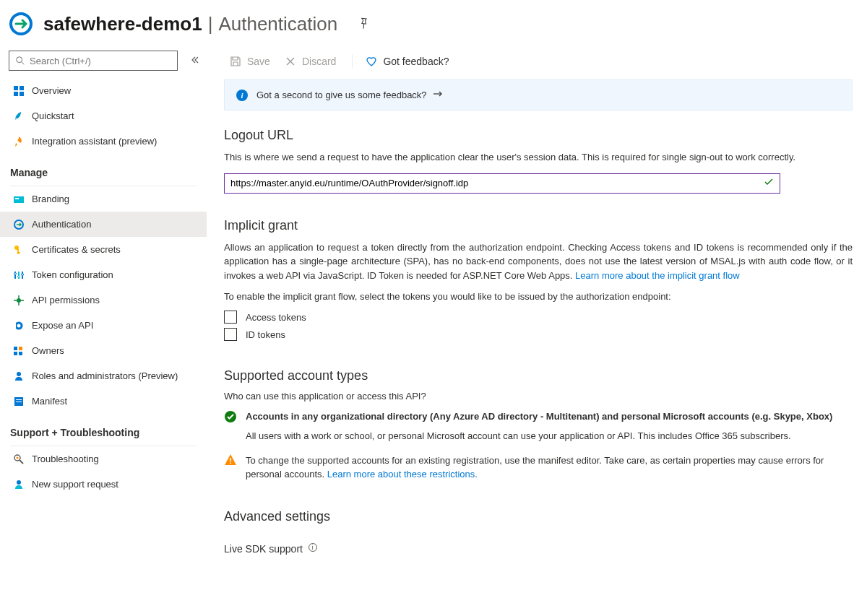 The height and width of the screenshot is (616, 867). What do you see at coordinates (371, 61) in the screenshot?
I see `heart-icon` at bounding box center [371, 61].